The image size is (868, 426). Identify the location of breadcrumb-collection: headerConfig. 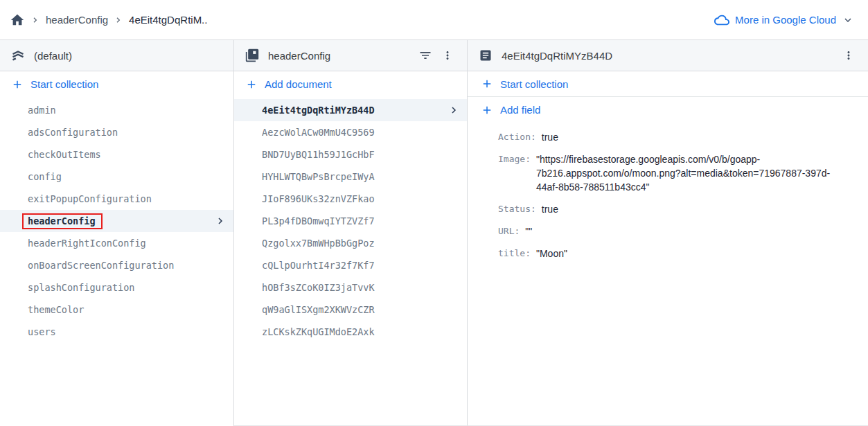
(77, 19).